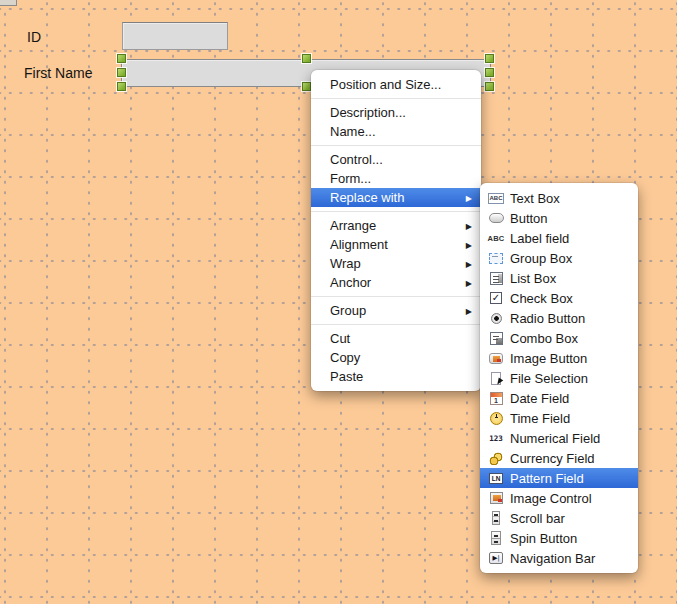 This screenshot has height=604, width=677. I want to click on selection-handle-top-right, so click(490, 58).